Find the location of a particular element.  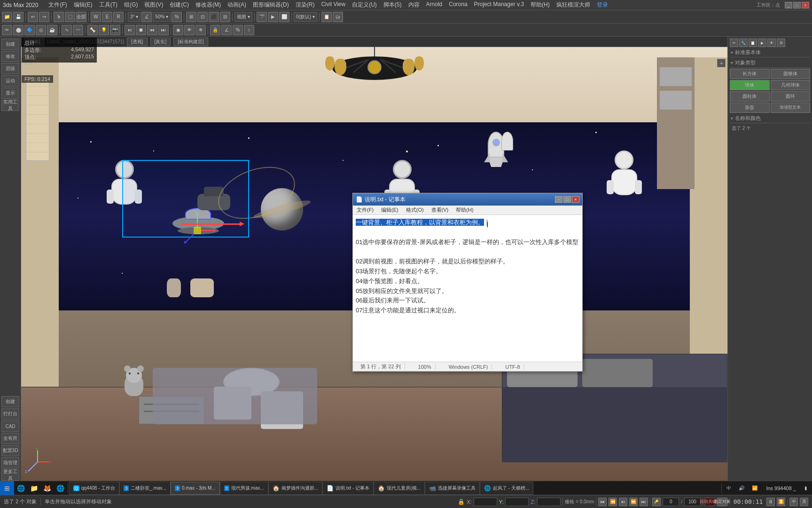

select-all-button: 全部 is located at coordinates (81, 17).